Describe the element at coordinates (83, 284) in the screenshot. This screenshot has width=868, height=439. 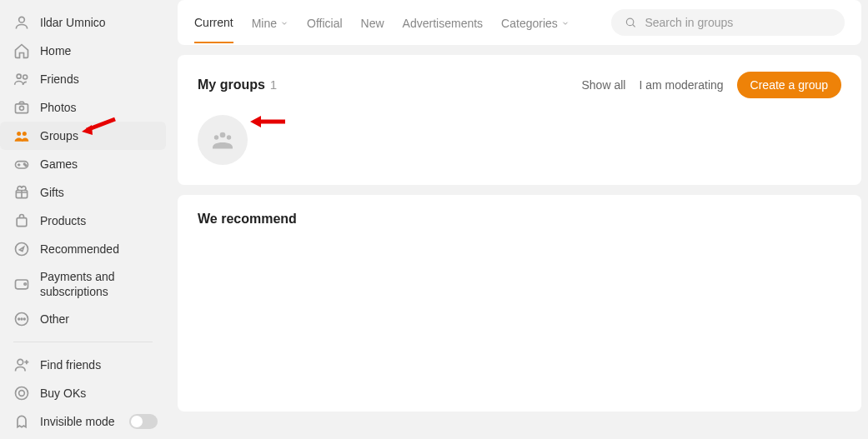
I see `sidebar-item-payments: Payments and subscriptions` at that location.